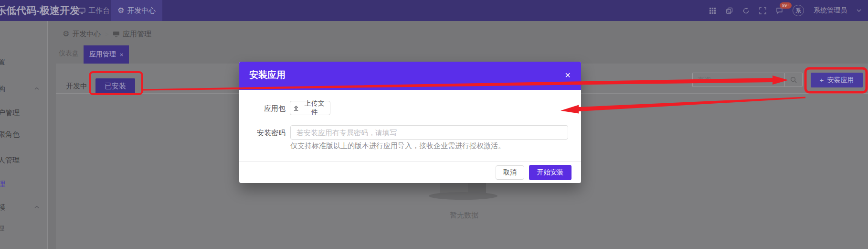  Describe the element at coordinates (410, 76) in the screenshot. I see `modal-header: 安装应用 ×` at that location.